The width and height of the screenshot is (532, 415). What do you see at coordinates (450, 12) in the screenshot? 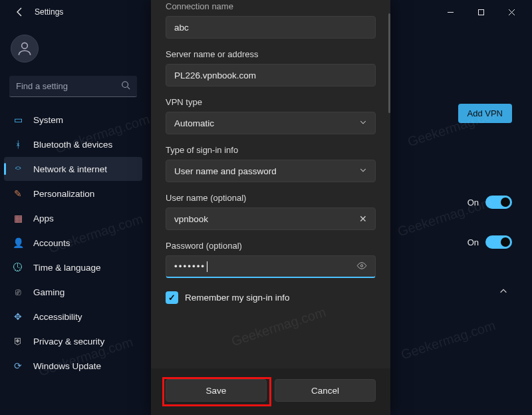
I see `minimize-button` at bounding box center [450, 12].